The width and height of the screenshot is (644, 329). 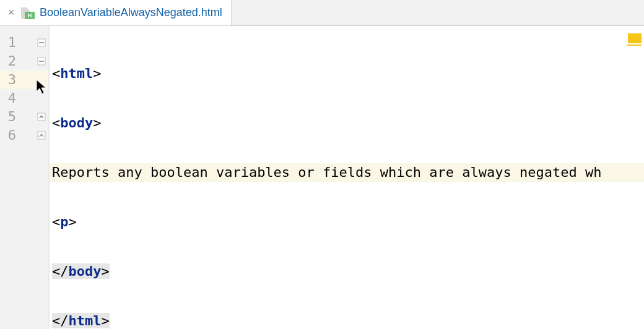 What do you see at coordinates (347, 320) in the screenshot?
I see `code-line: </html>` at bounding box center [347, 320].